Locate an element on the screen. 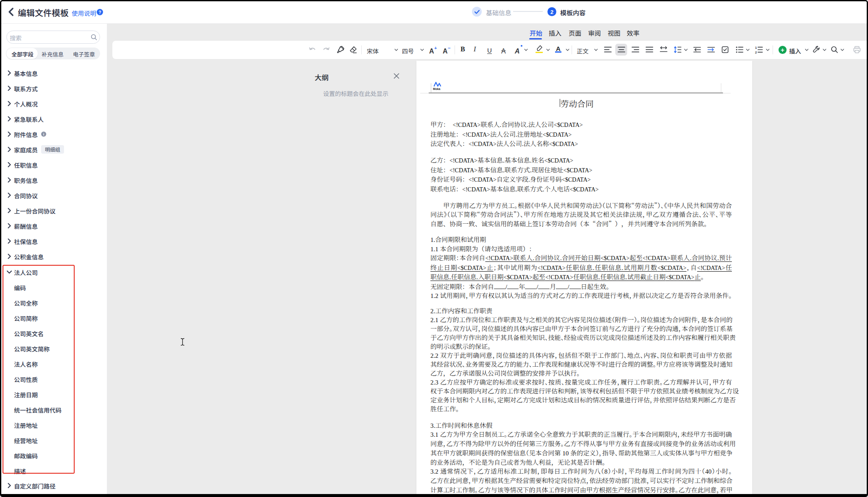 This screenshot has height=497, width=868. svg-text: 2 is located at coordinates (756, 53).